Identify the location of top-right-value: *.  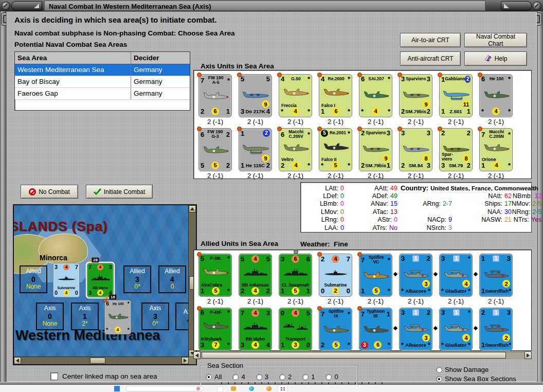
(228, 313).